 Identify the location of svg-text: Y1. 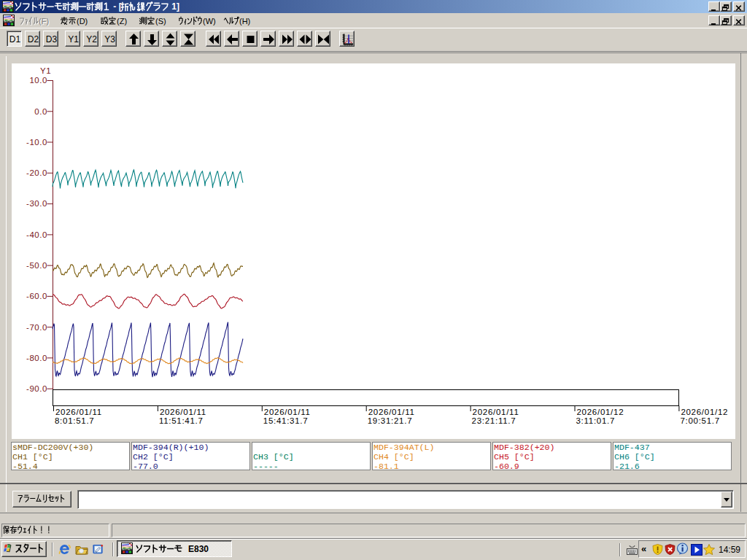
(45, 71).